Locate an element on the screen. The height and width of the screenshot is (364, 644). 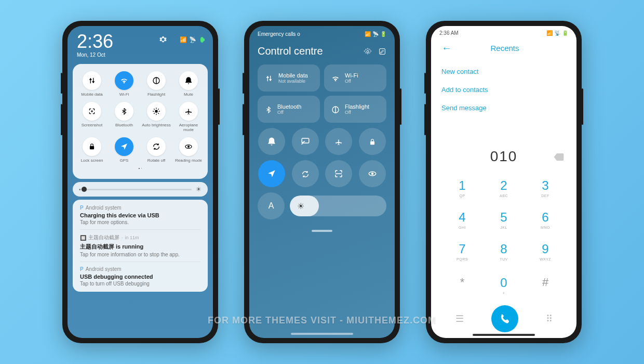
tile-mobile-data: Mobile dataNot available is located at coordinates (289, 78).